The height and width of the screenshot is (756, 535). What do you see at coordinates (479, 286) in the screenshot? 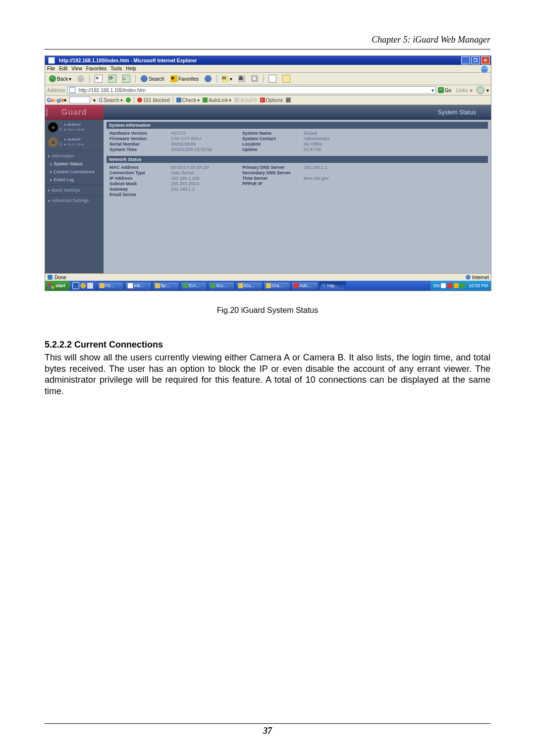
I see `tray-clock: 10:33 PM` at bounding box center [479, 286].